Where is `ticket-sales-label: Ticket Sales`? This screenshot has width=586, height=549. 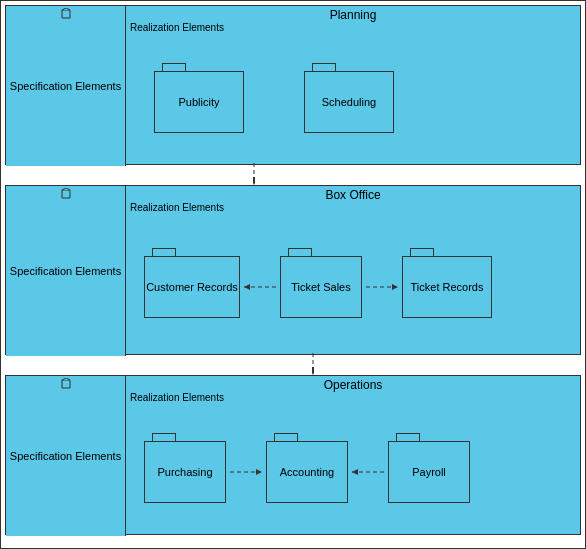
ticket-sales-label: Ticket Sales is located at coordinates (321, 287).